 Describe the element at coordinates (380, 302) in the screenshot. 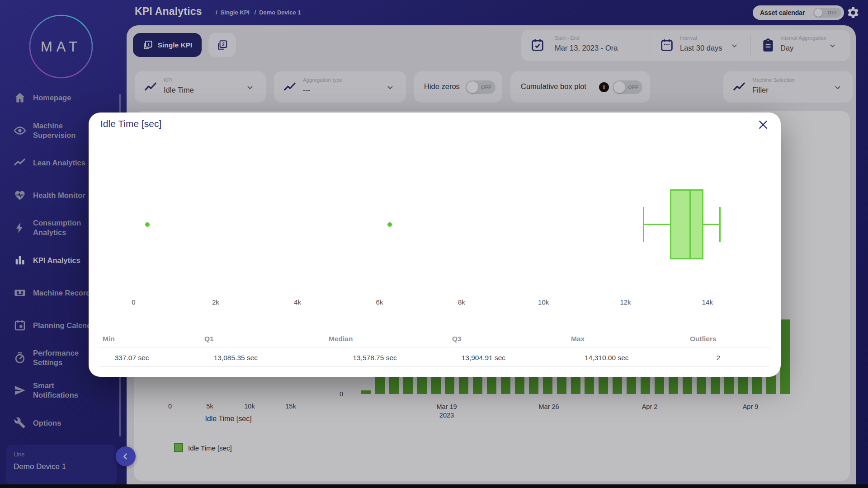

I see `boxplot-x-tick: 6k` at that location.